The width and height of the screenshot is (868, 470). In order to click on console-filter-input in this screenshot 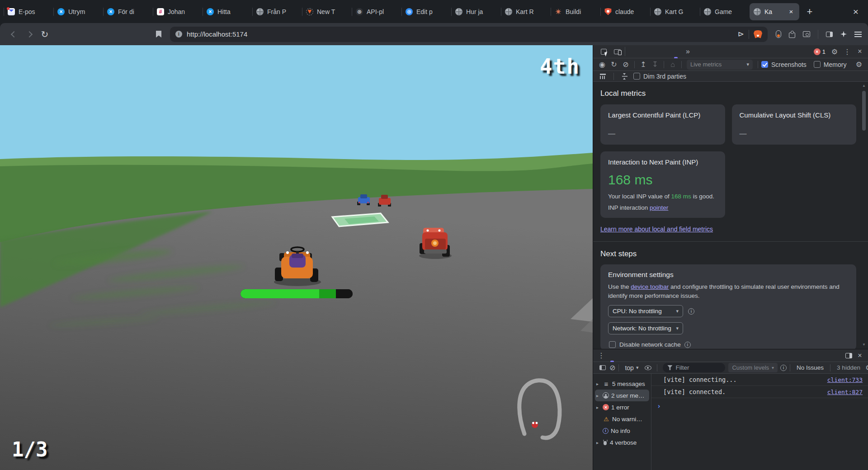, I will do `click(698, 368)`.